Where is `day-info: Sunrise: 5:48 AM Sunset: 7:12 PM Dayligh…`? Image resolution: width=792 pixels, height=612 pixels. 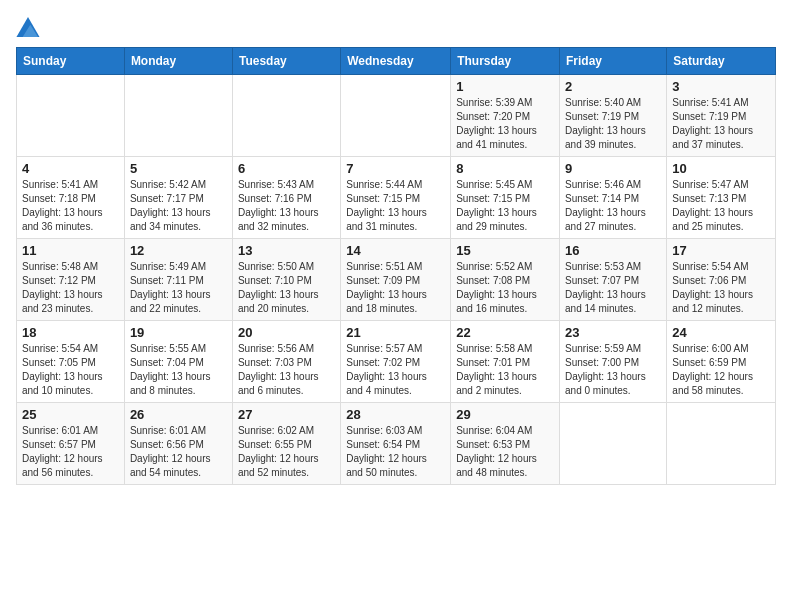
day-info: Sunrise: 5:48 AM Sunset: 7:12 PM Dayligh… is located at coordinates (70, 288).